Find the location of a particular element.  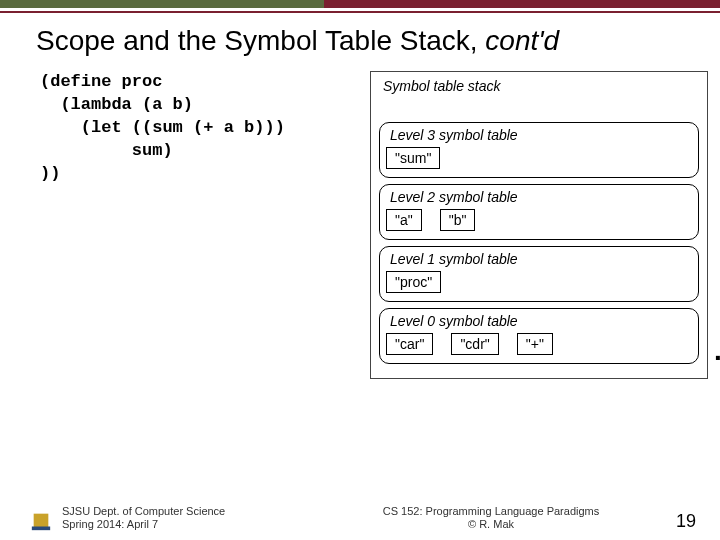

stack-title: Symbol table stack is located at coordinates (541, 86).